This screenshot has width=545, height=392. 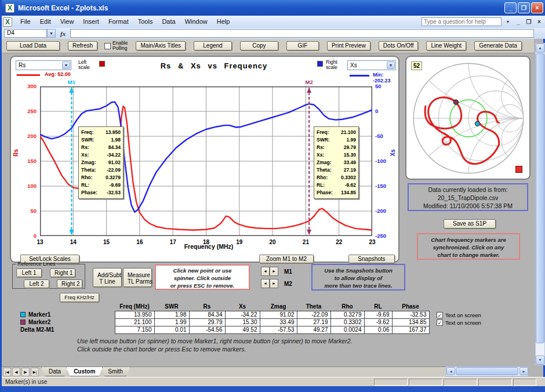 I want to click on first-sheet-icon: |◀, so click(x=7, y=372).